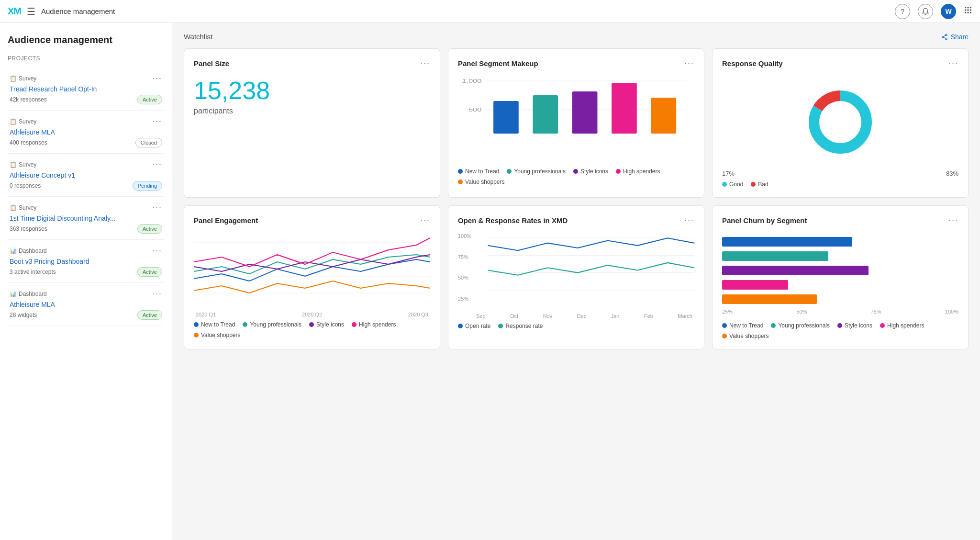  Describe the element at coordinates (312, 330) in the screenshot. I see `engagement-legend: New to Tread Young professionals Style i…` at that location.